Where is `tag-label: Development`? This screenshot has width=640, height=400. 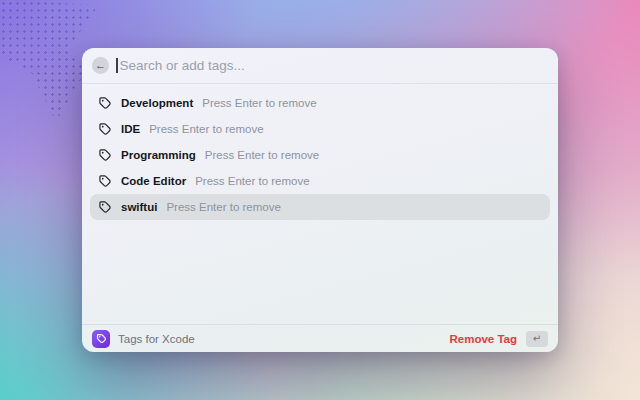
tag-label: Development is located at coordinates (157, 103).